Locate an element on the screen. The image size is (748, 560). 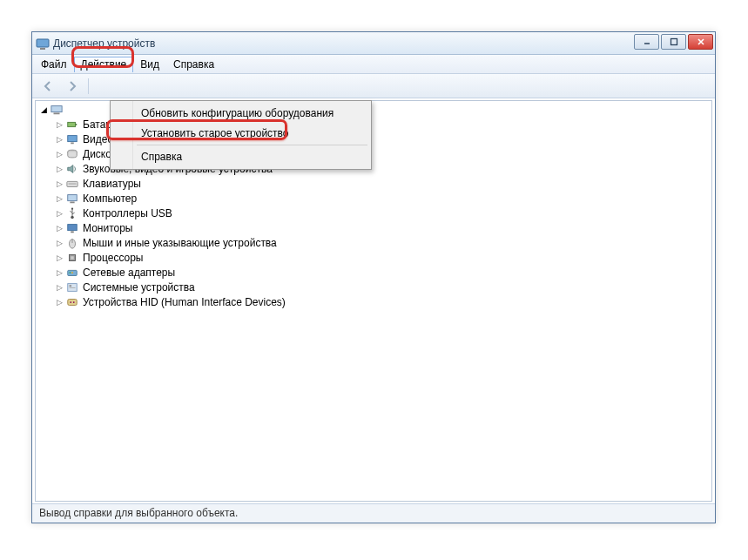
maximize-button is located at coordinates (674, 42).